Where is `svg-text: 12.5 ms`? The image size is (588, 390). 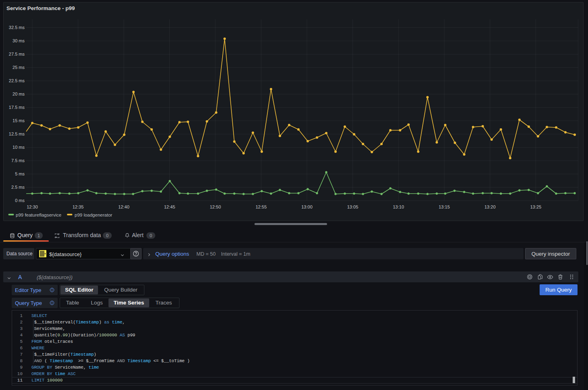 svg-text: 12.5 ms is located at coordinates (17, 134).